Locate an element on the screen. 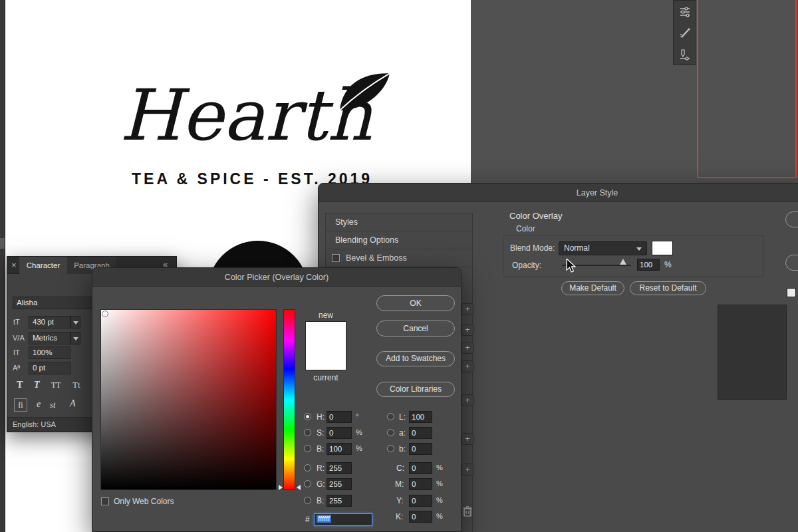 Image resolution: width=798 pixels, height=532 pixels. faux-bold-button: T is located at coordinates (20, 385).